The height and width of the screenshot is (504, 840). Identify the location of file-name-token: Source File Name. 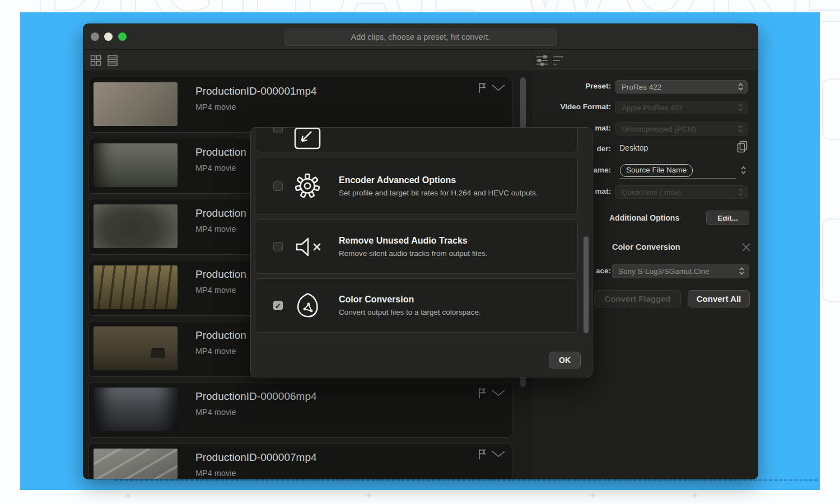
(656, 170).